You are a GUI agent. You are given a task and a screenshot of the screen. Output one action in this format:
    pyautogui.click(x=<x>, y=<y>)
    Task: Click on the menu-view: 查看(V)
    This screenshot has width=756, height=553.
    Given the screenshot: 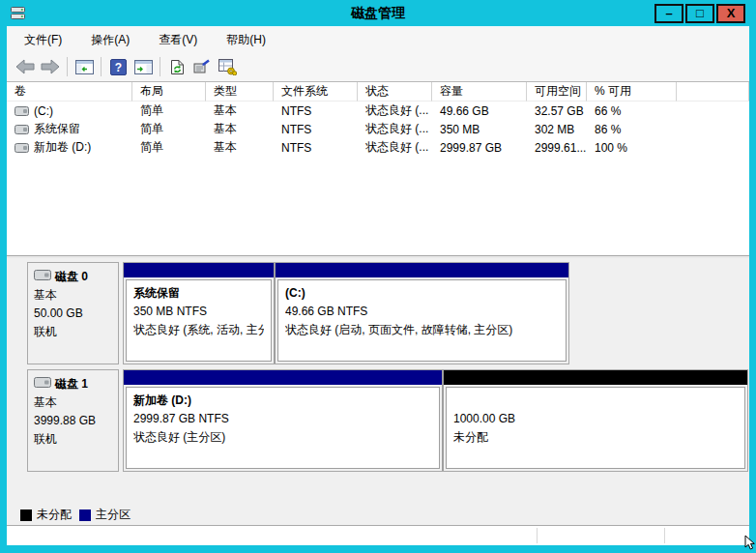 What is the action you would take?
    pyautogui.click(x=178, y=41)
    